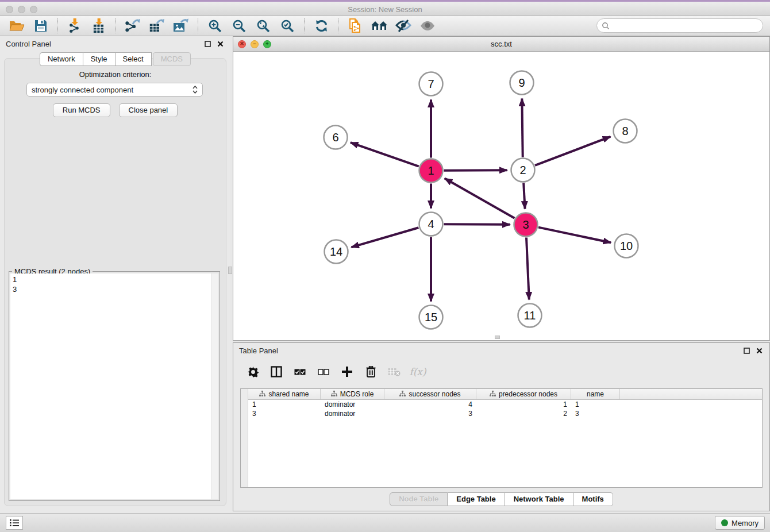  What do you see at coordinates (61, 59) in the screenshot?
I see `tab-network: Network` at bounding box center [61, 59].